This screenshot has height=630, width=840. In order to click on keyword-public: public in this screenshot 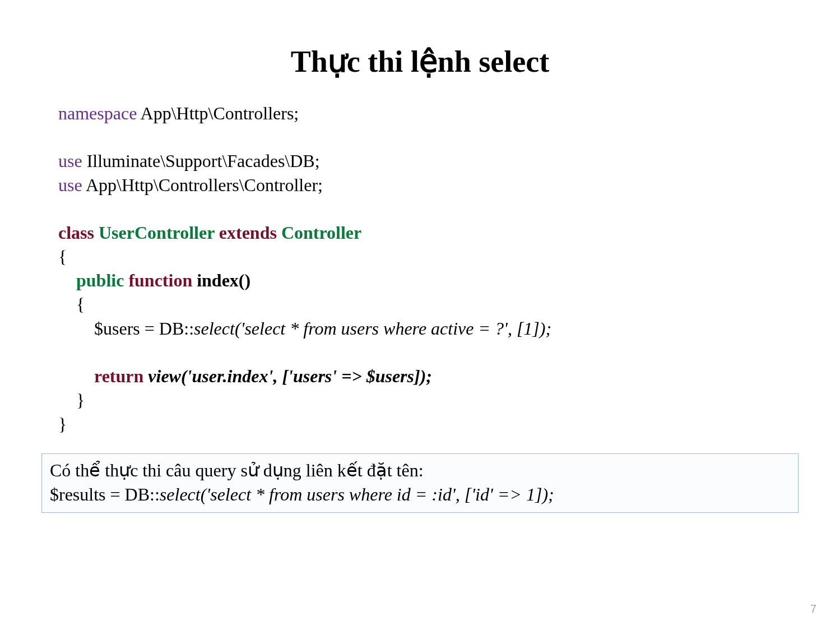, I will do `click(102, 280)`.